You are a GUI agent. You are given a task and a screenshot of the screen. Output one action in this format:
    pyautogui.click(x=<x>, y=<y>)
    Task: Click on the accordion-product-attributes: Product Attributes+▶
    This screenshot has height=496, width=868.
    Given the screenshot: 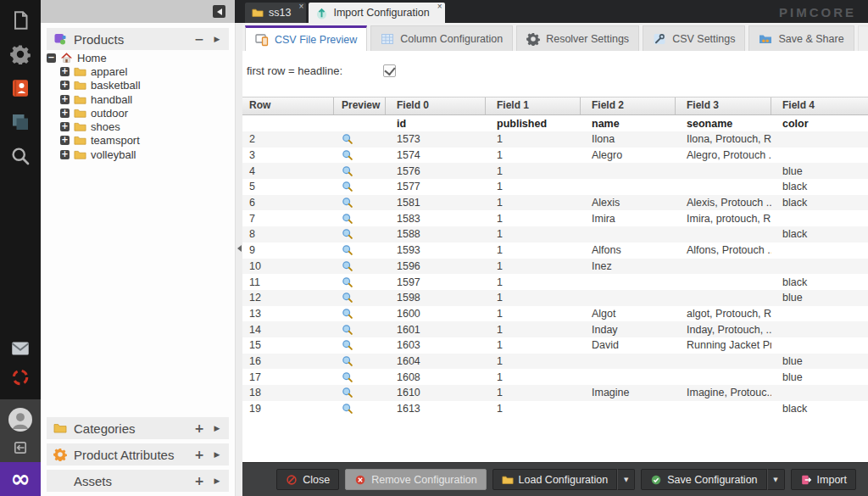 What is the action you would take?
    pyautogui.click(x=137, y=454)
    